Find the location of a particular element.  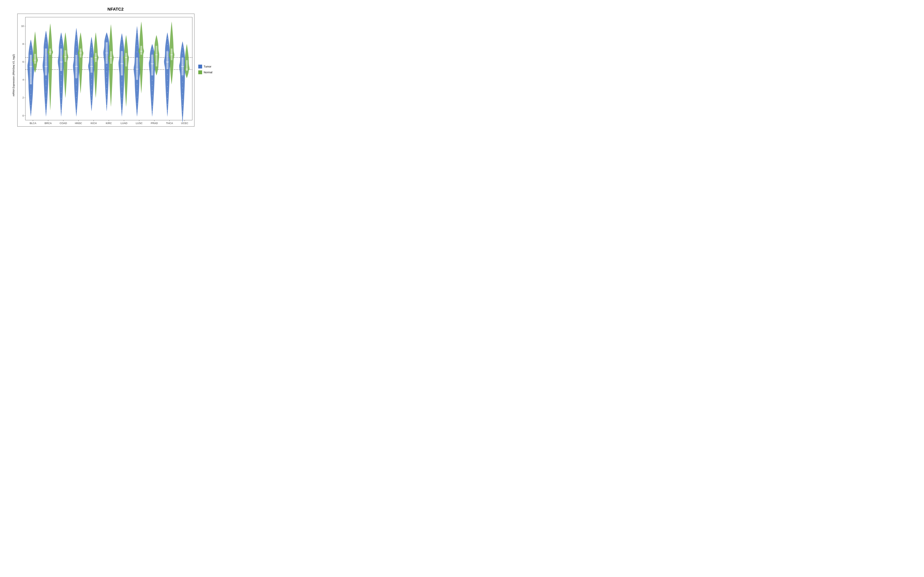

svg-text: UCEC is located at coordinates (185, 123).